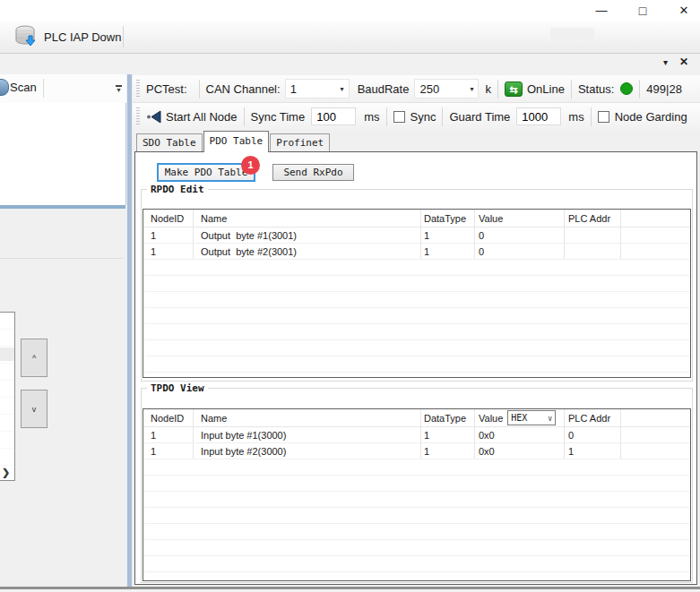  Describe the element at coordinates (604, 116) in the screenshot. I see `node-garding-checkbox` at that location.